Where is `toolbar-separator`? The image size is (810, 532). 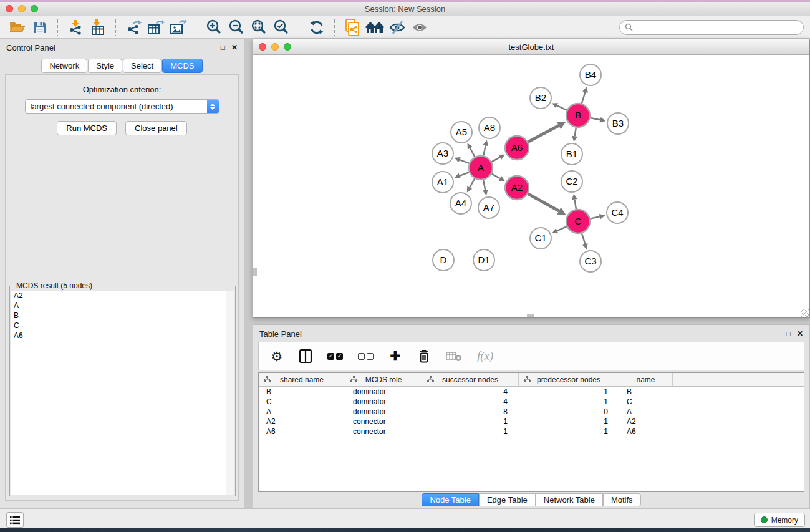 toolbar-separator is located at coordinates (299, 27).